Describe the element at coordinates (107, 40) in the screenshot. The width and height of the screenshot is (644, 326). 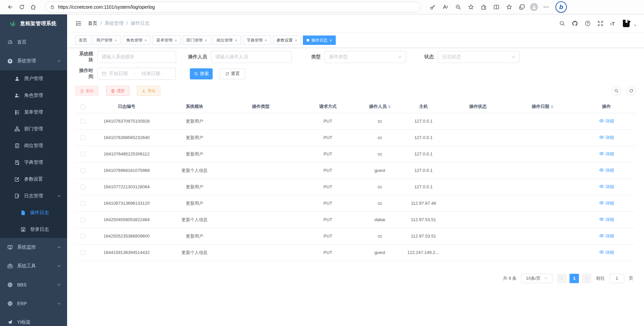
I see `tab-用户管理: 用户管理×` at that location.